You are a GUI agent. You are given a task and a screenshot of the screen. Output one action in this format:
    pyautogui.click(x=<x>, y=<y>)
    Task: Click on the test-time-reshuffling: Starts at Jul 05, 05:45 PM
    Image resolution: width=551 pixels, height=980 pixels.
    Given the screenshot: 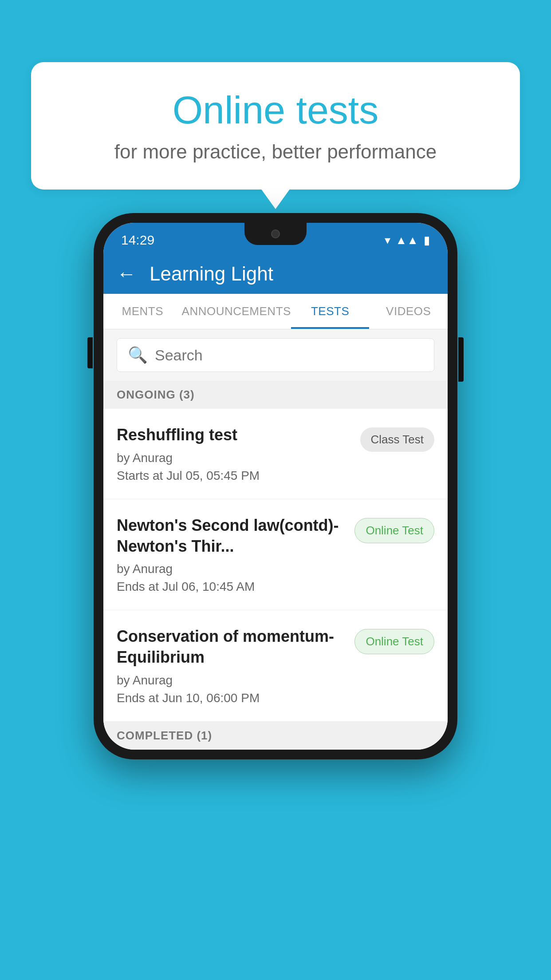 What is the action you would take?
    pyautogui.click(x=234, y=476)
    